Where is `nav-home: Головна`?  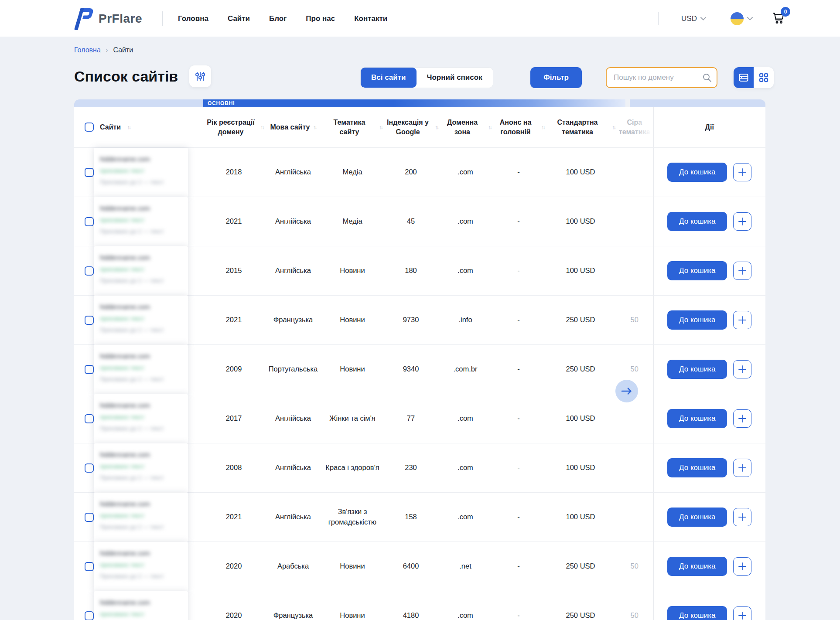 nav-home: Головна is located at coordinates (193, 19).